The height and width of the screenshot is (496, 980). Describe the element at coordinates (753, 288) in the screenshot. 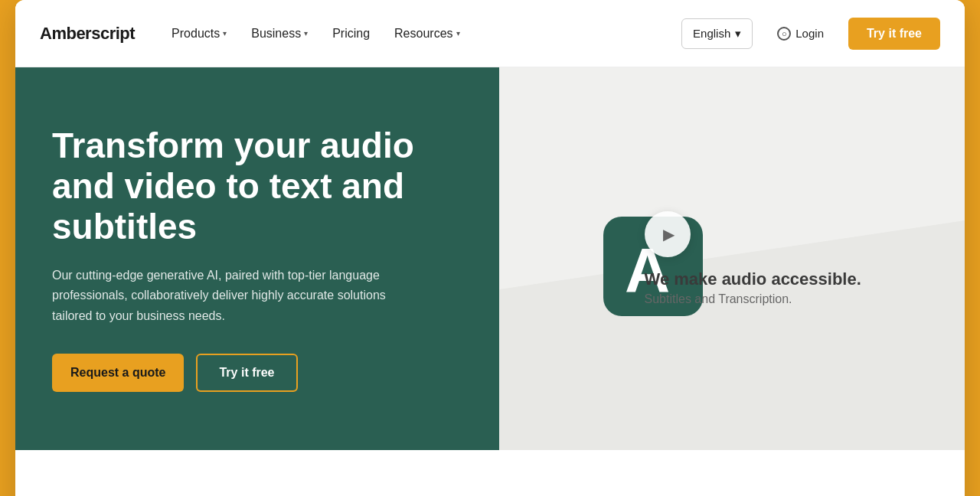

I see `video-text-block: We make audio accessible. Subtitles and …` at that location.